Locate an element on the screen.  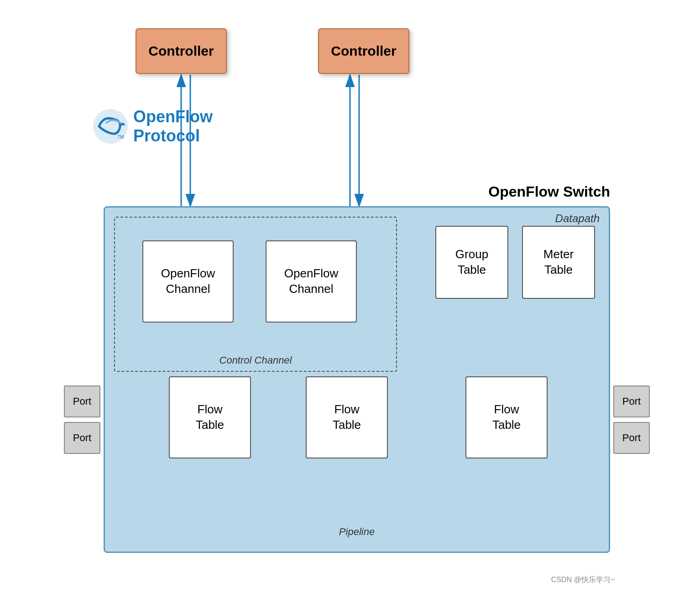
openflow-text: OpenFlow is located at coordinates (173, 117).